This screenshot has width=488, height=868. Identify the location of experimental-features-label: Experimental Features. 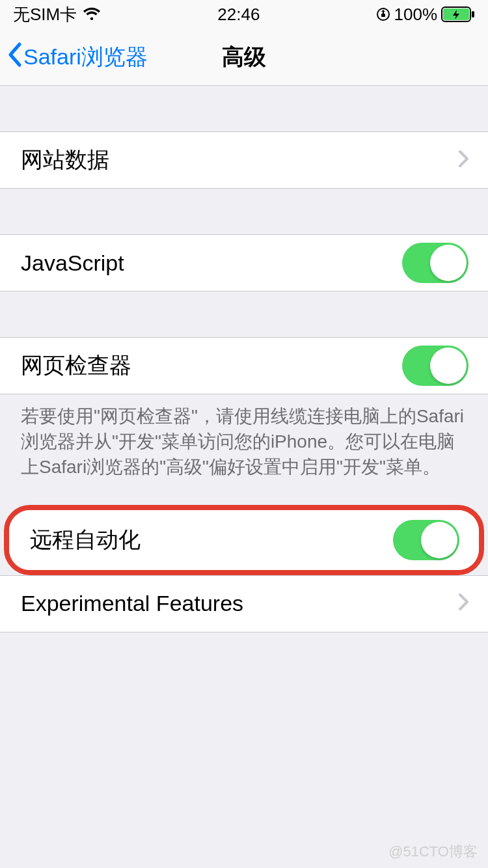
(239, 604).